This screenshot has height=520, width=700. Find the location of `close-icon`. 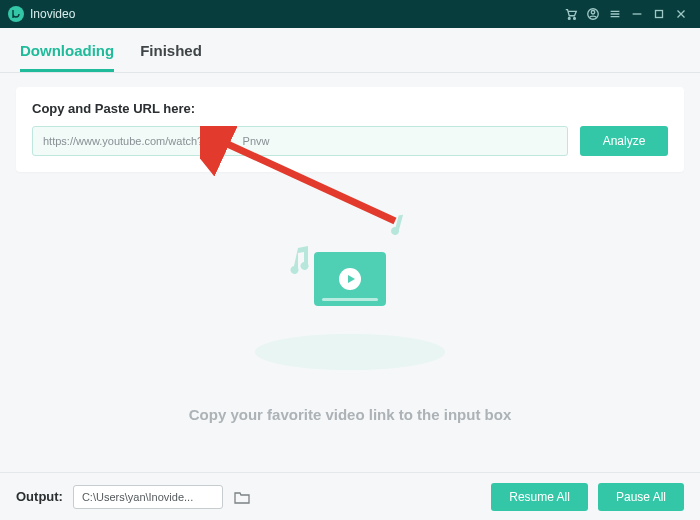

close-icon is located at coordinates (681, 14).